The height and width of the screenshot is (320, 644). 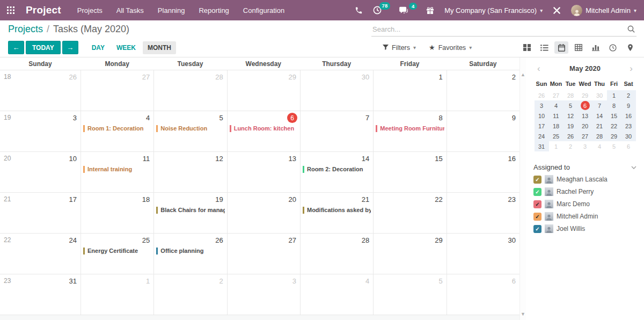 What do you see at coordinates (26, 29) in the screenshot?
I see `breadcrumb-parent: Projects` at bounding box center [26, 29].